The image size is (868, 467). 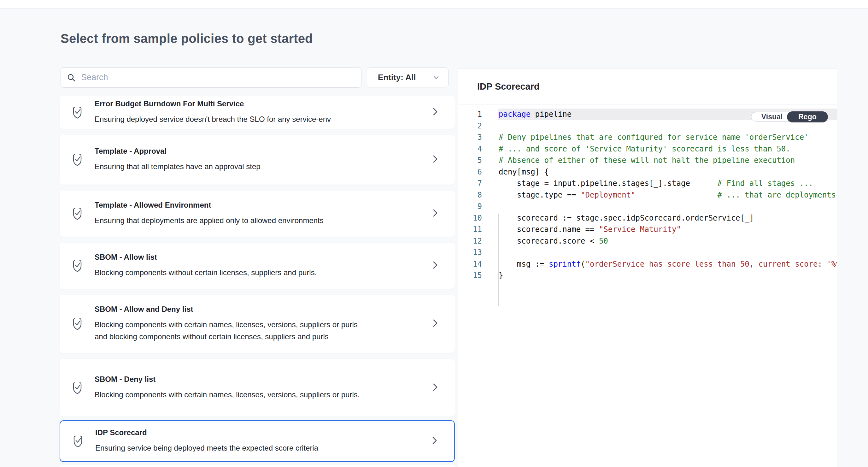 What do you see at coordinates (789, 117) in the screenshot?
I see `visual-rego-toggle: Visual Rego` at bounding box center [789, 117].